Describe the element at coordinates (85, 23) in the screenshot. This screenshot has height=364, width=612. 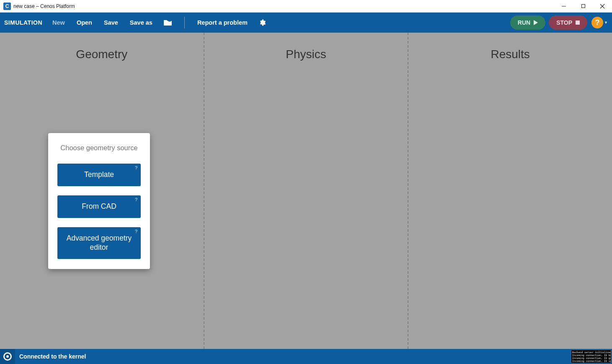
I see `open-button: Open` at that location.